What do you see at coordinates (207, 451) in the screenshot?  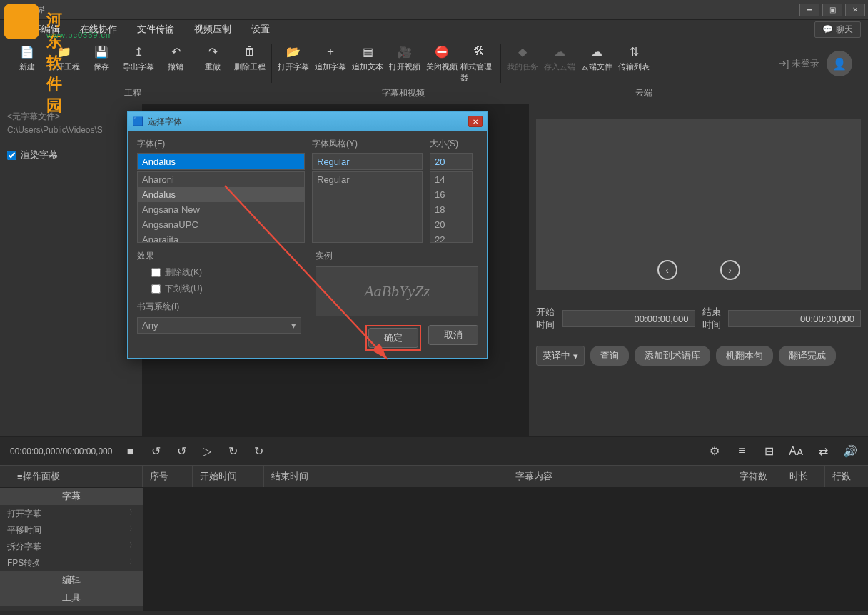 I see `play-button: ▷` at bounding box center [207, 451].